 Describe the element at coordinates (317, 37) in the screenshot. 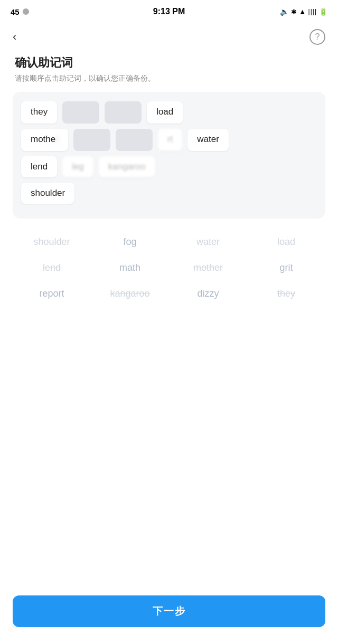

I see `help-button: ?` at that location.